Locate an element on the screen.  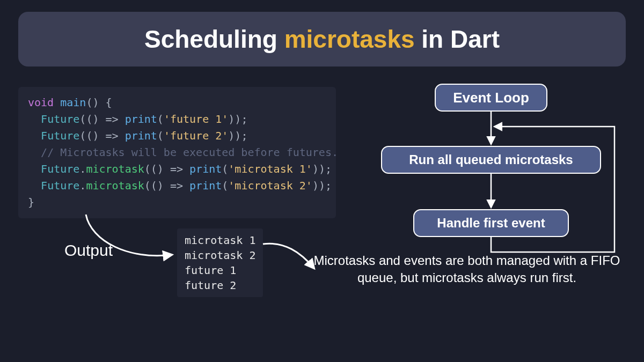
code-print-3: print is located at coordinates (206, 169).